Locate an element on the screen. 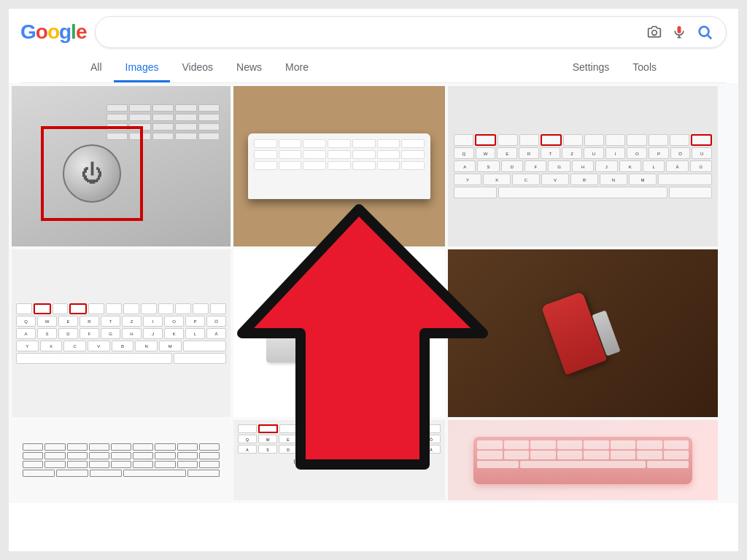 The image size is (747, 560). tab-news: News is located at coordinates (249, 69).